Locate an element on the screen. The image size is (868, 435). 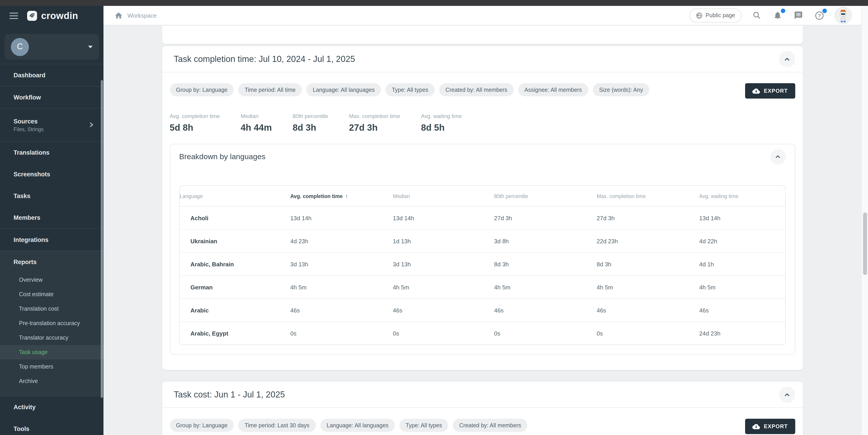
column-header: 80th percentile↑ is located at coordinates (545, 196).